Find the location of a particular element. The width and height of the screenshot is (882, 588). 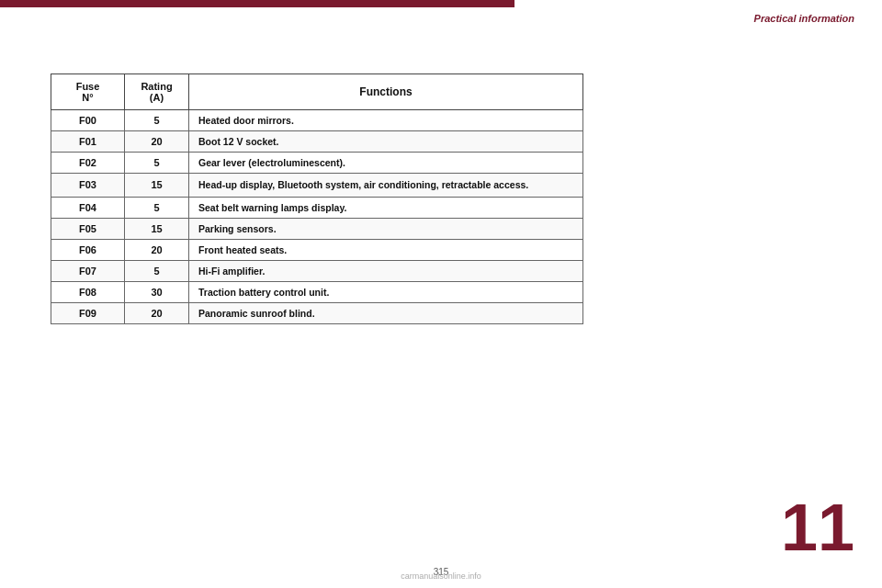

fuse-cell: F02 is located at coordinates (88, 164).